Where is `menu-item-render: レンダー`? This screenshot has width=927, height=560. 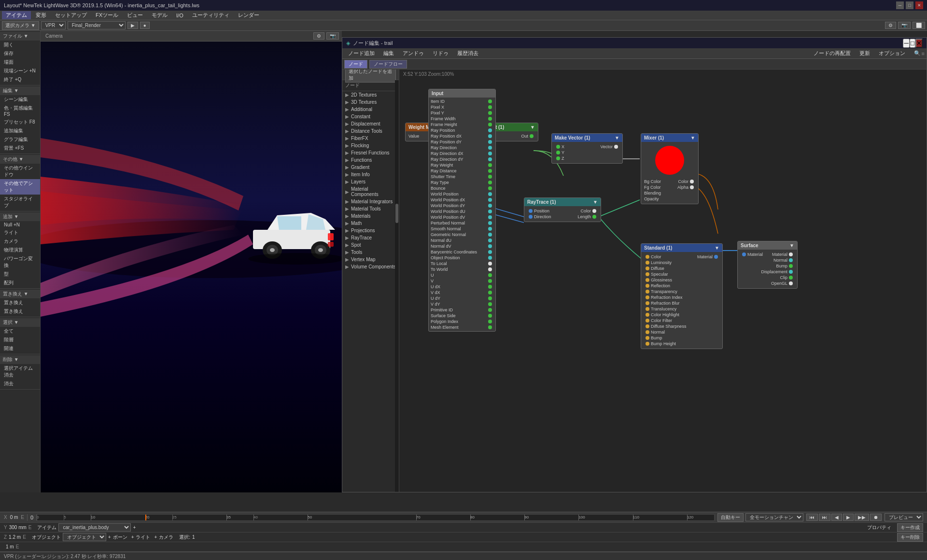
menu-item-render: レンダー is located at coordinates (249, 15).